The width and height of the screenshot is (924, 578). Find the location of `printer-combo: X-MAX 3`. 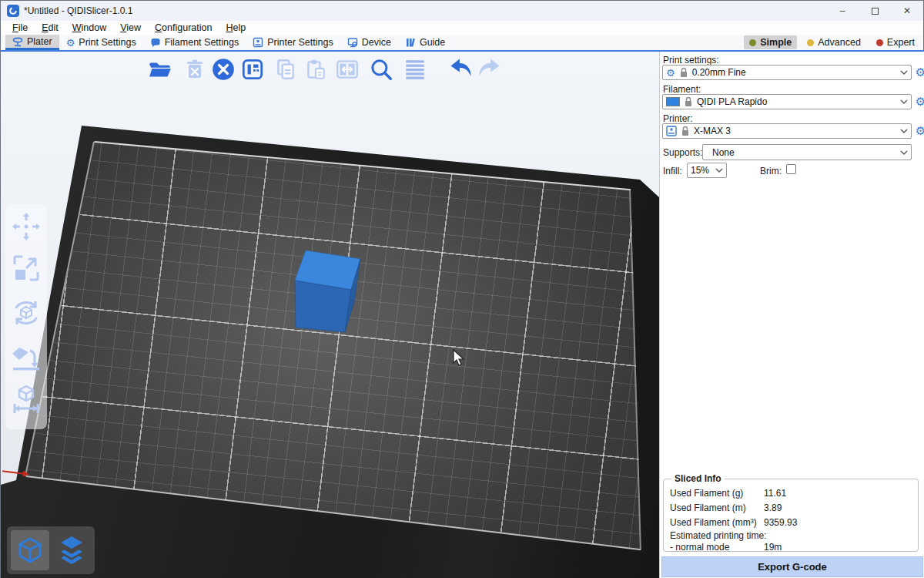

printer-combo: X-MAX 3 is located at coordinates (787, 131).